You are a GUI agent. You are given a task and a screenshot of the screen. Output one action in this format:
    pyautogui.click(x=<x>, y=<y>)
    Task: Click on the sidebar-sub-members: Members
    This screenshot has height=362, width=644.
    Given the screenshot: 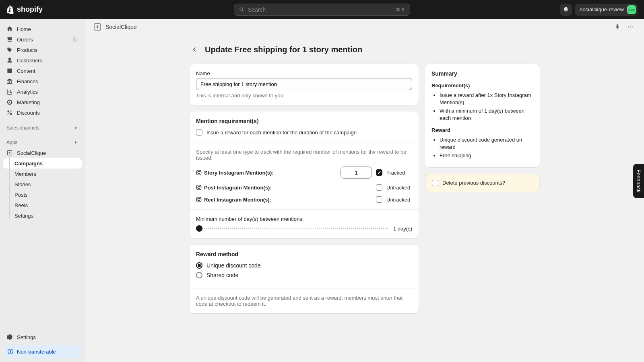 What is the action you would take?
    pyautogui.click(x=43, y=174)
    